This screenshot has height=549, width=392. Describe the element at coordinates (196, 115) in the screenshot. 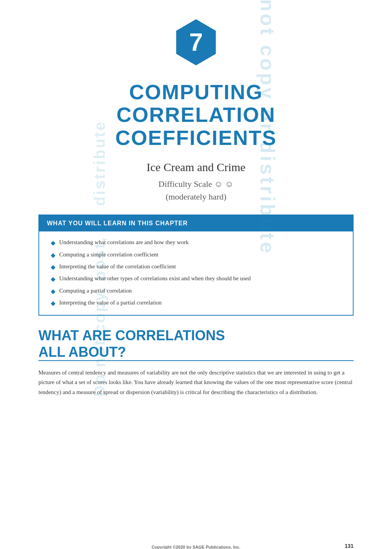

I see `title-line2: CORRELATION` at that location.